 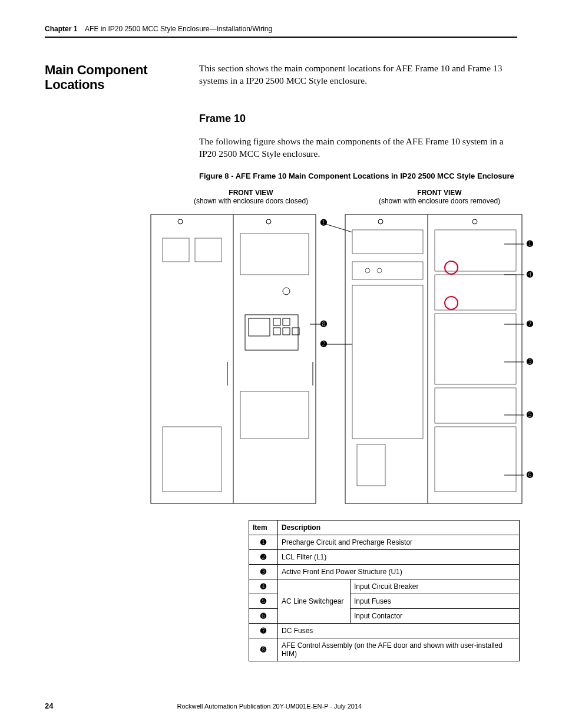 What do you see at coordinates (324, 344) in the screenshot?
I see `callout-2-left: ➋` at bounding box center [324, 344].